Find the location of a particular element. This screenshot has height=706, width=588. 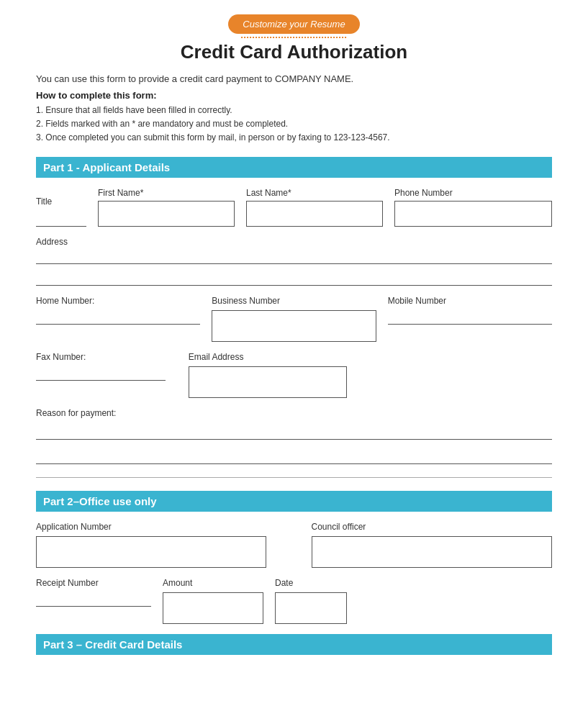

phone-input is located at coordinates (474, 214).